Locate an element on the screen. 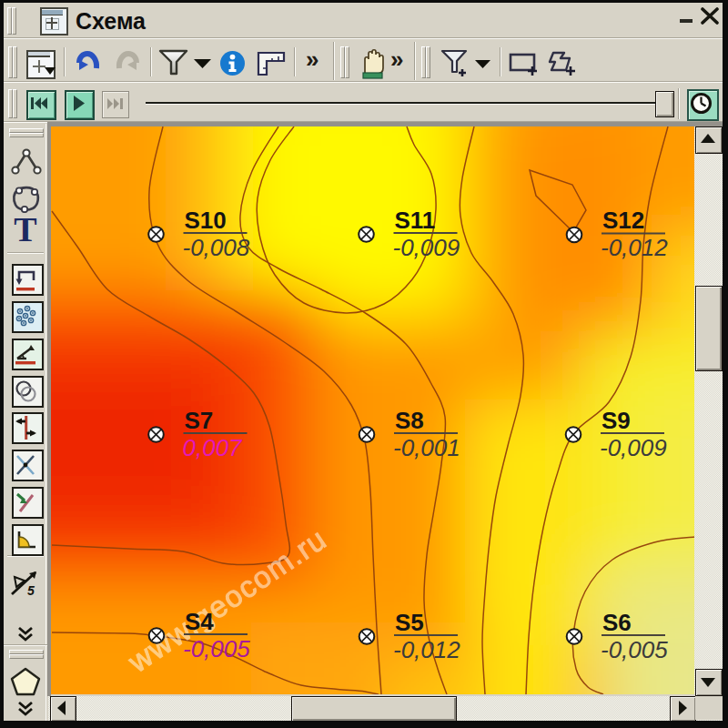 The image size is (728, 728). svg-text: -0,008 is located at coordinates (217, 248).